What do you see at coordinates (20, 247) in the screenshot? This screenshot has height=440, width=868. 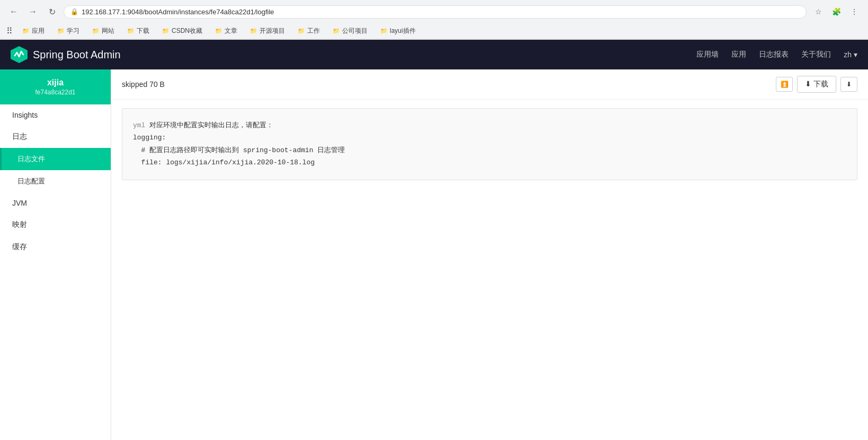 I see `sidebar-item-cache-label: 缓存` at bounding box center [20, 247].